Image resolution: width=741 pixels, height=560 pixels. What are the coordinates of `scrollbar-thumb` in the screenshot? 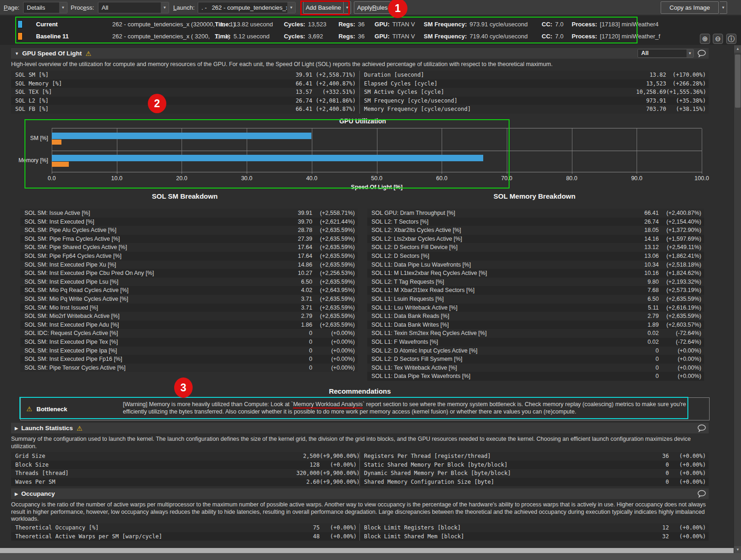 It's located at (738, 81).